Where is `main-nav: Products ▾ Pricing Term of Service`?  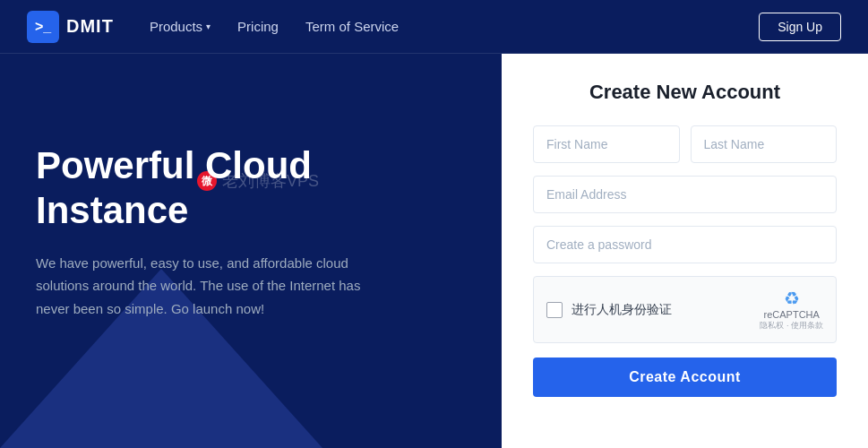
main-nav: Products ▾ Pricing Term of Service is located at coordinates (274, 27).